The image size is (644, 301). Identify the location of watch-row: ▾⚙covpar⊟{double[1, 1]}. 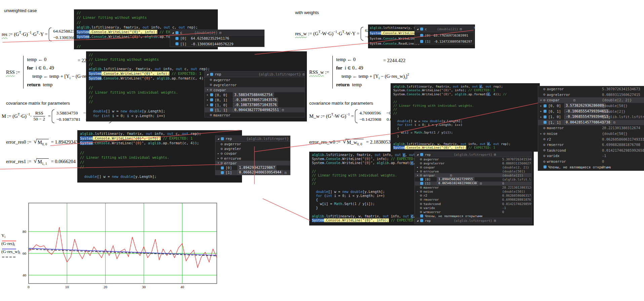
(591, 100).